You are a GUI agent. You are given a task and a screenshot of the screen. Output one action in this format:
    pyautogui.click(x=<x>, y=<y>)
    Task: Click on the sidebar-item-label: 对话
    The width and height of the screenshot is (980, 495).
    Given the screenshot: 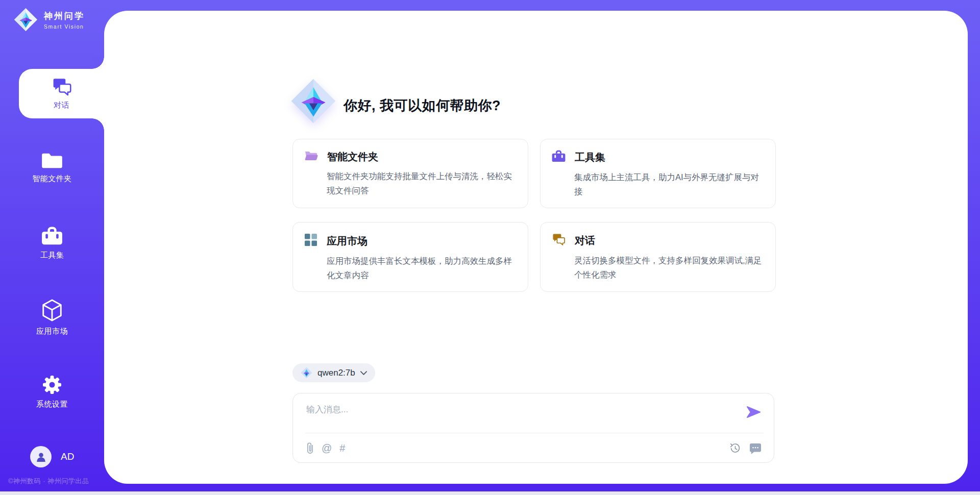 What is the action you would take?
    pyautogui.click(x=61, y=105)
    